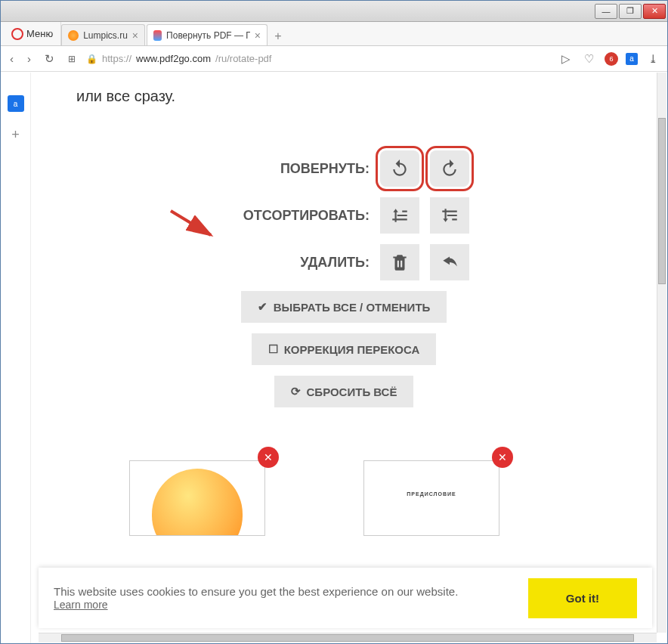 The image size is (668, 644). What do you see at coordinates (294, 169) in the screenshot?
I see `rotate-label: ПОВЕРНУТЬ:` at bounding box center [294, 169].